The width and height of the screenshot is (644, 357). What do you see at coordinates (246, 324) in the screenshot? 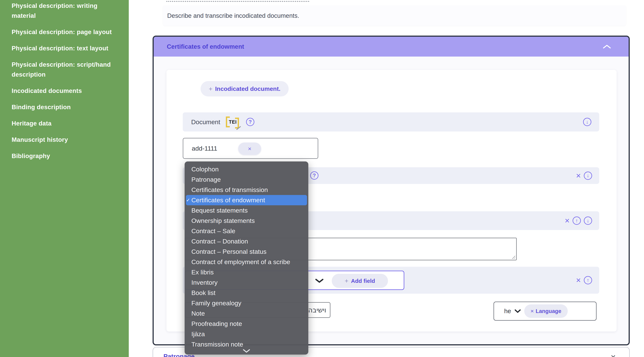
I see `dropdown-option: Proofreading note` at bounding box center [246, 324].